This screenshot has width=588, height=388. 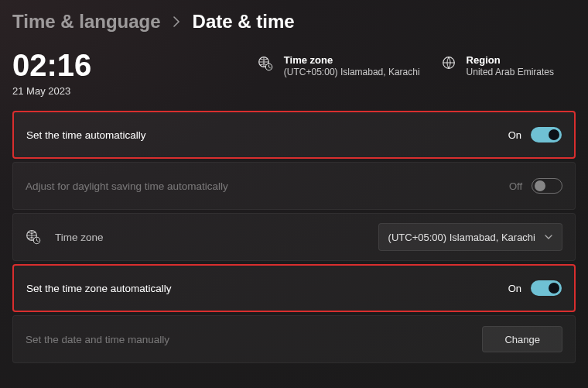 I want to click on row-timezone: Time zone (UTC+05:00) Islamabad, Karachi, so click(x=294, y=237).